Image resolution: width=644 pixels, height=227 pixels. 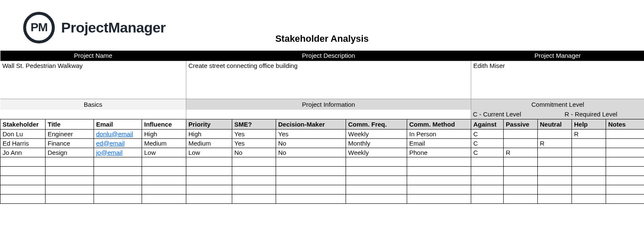 I want to click on project-manager-value: Edith Miser, so click(x=558, y=80).